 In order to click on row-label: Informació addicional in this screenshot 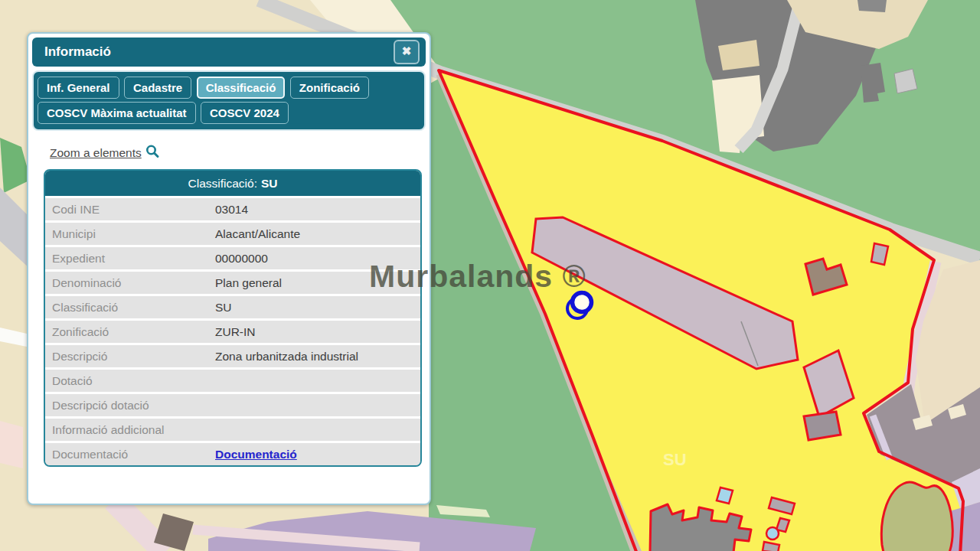, I will do `click(130, 430)`.